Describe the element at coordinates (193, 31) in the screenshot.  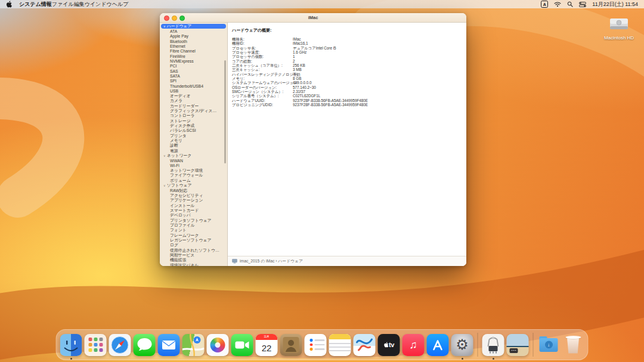
I see `sidebar-item: ATA` at that location.